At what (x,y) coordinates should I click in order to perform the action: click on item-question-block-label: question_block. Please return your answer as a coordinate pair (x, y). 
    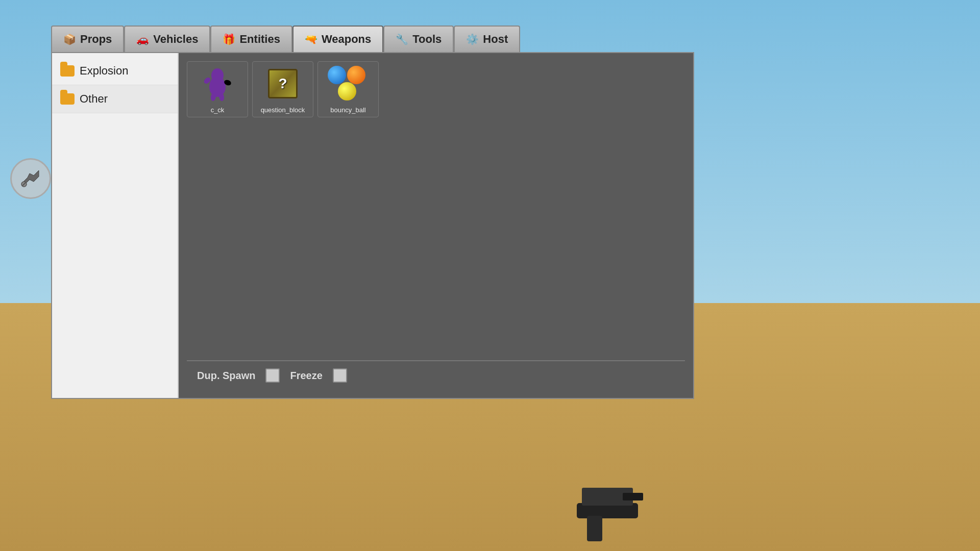
    Looking at the image, I should click on (283, 110).